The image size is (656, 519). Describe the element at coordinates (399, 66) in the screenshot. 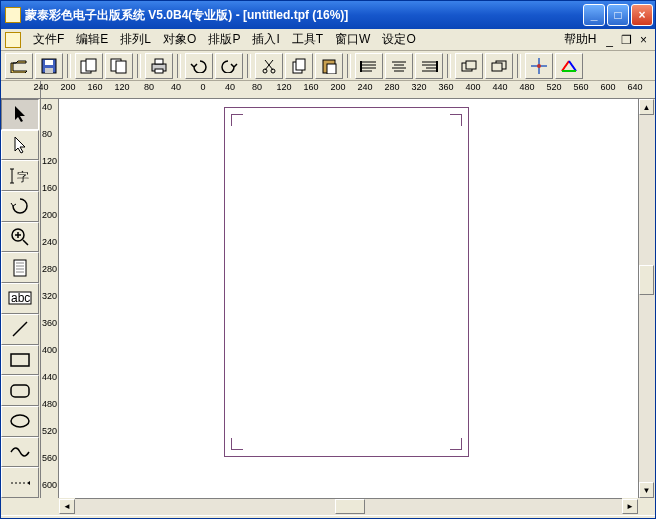

I see `align-center-button` at that location.